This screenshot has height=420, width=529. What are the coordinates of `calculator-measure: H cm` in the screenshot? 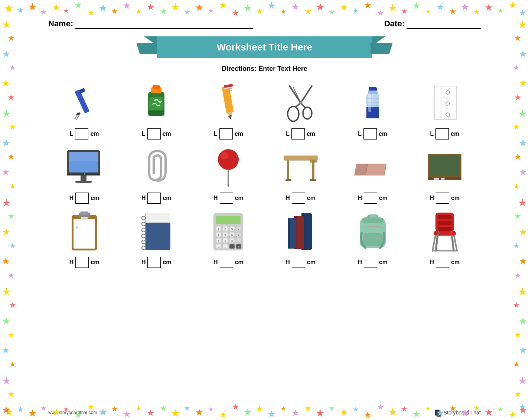 It's located at (229, 262).